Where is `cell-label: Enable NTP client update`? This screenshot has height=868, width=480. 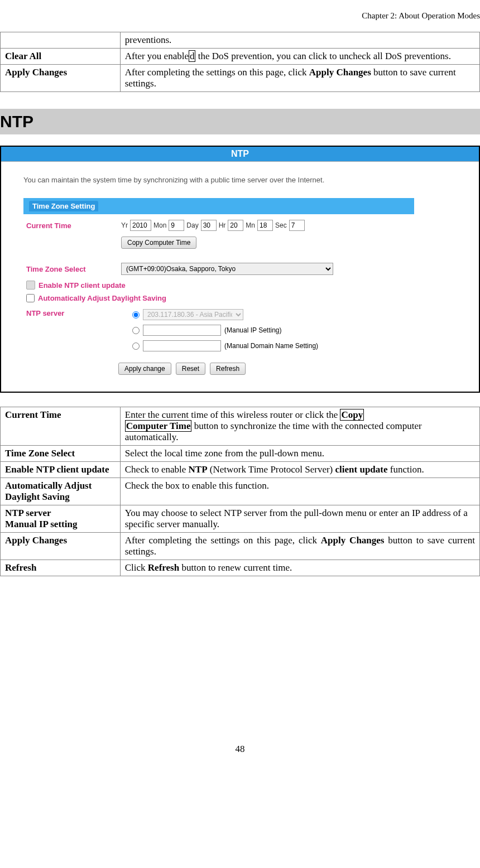 cell-label: Enable NTP client update is located at coordinates (60, 470).